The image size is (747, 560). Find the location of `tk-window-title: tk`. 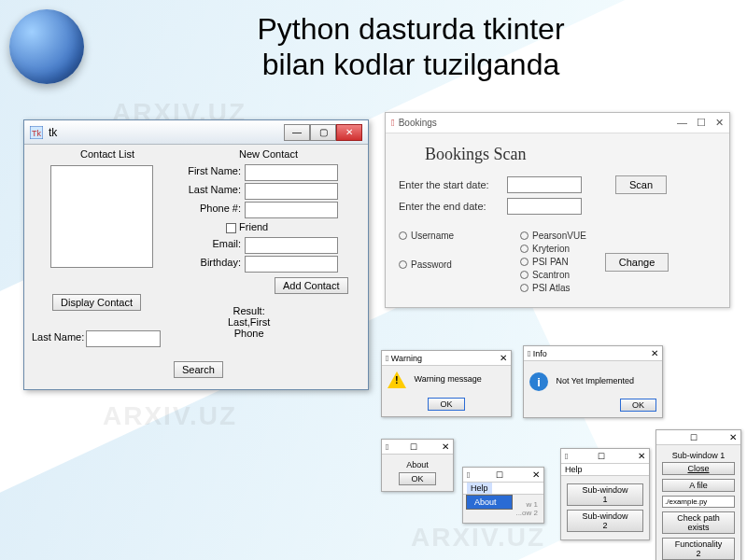

tk-window-title: tk is located at coordinates (52, 133).